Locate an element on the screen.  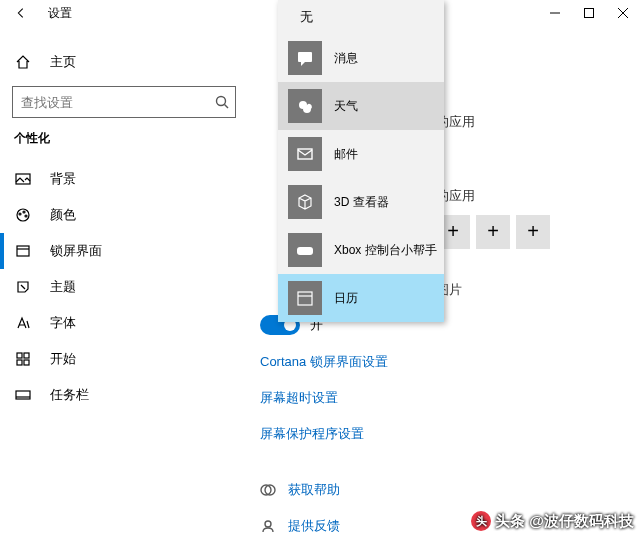
search-input is located at coordinates (124, 102).